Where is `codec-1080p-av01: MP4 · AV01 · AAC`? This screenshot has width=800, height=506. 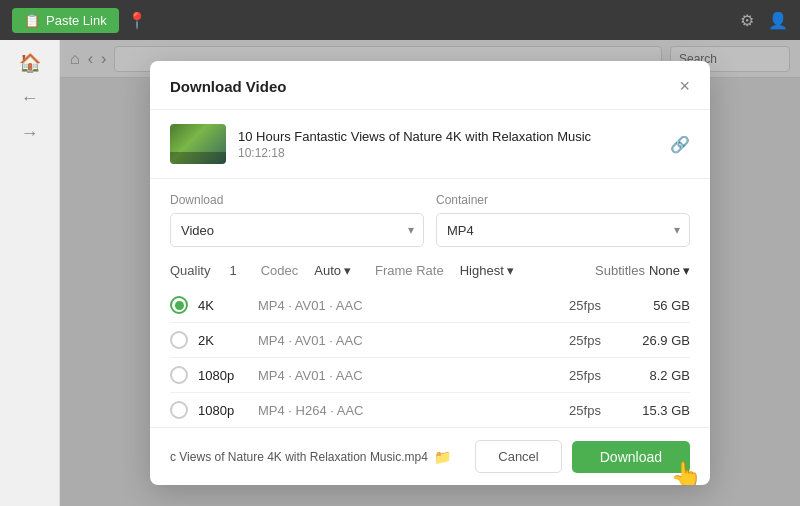
codec-1080p-av01: MP4 · AV01 · AAC is located at coordinates (404, 376).